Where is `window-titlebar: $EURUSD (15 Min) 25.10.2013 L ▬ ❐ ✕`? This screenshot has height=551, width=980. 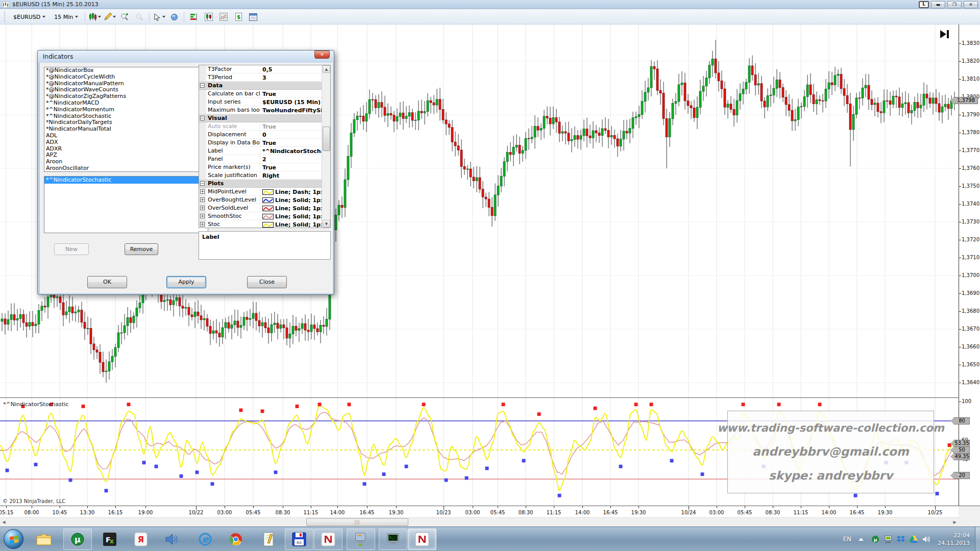
window-titlebar: $EURUSD (15 Min) 25.10.2013 L ▬ ❐ ✕ is located at coordinates (490, 5).